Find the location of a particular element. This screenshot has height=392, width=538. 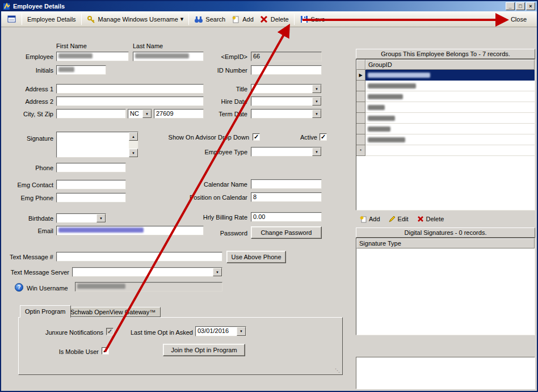

join-opt-in-program-label: Join the Opt in Program is located at coordinates (204, 350).